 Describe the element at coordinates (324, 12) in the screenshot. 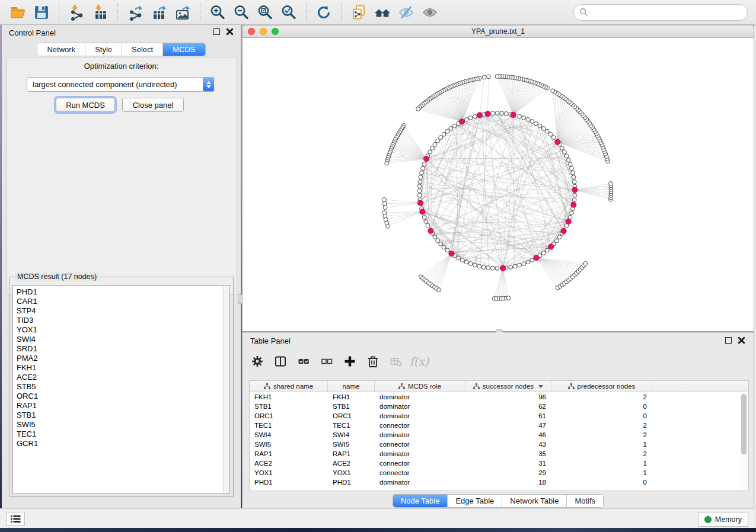

I see `refresh-layout-button` at that location.